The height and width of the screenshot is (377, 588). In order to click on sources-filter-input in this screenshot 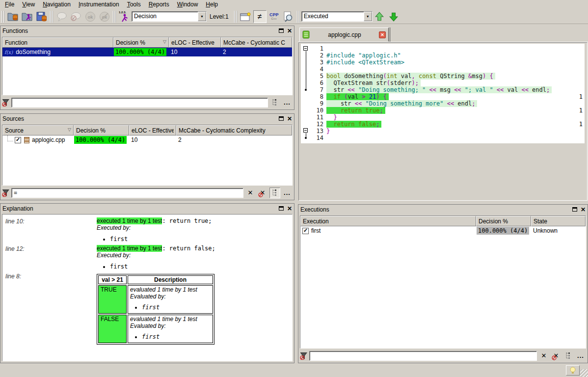, I will do `click(128, 193)`.